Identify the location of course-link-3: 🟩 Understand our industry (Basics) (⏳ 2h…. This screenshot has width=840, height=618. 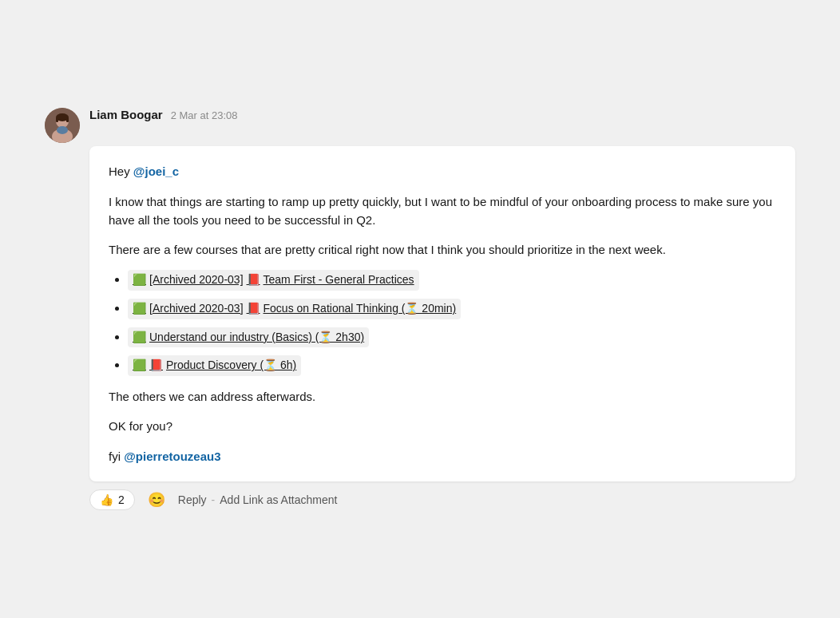
(248, 338).